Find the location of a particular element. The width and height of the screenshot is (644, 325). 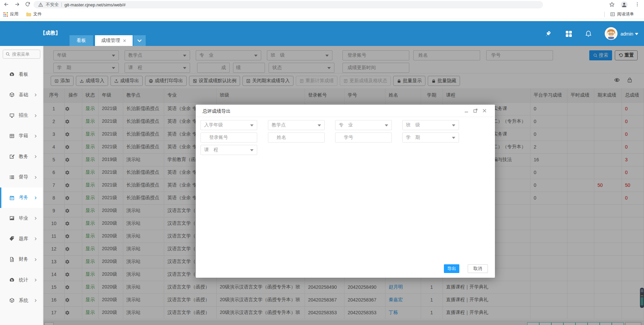

address-bar: 不安全 git-master.cjnep.net/sims/web/# is located at coordinates (288, 5).